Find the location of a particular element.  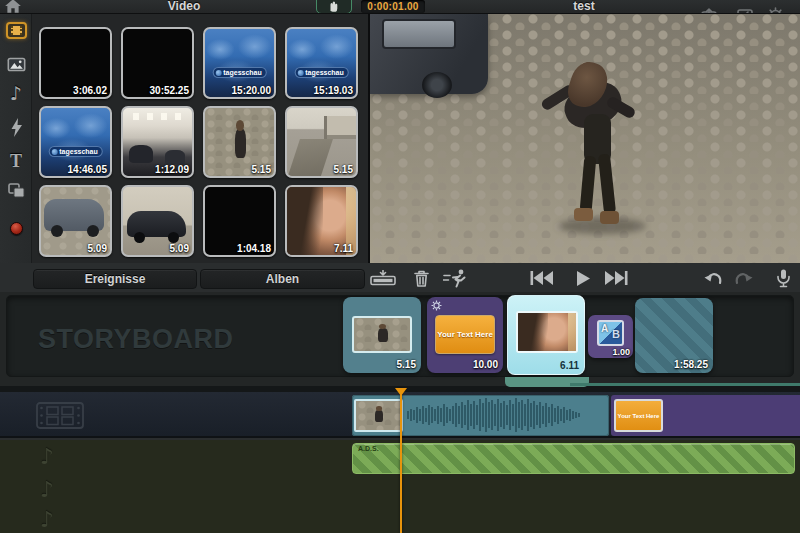

sidebar-item-photos is located at coordinates (16, 64).